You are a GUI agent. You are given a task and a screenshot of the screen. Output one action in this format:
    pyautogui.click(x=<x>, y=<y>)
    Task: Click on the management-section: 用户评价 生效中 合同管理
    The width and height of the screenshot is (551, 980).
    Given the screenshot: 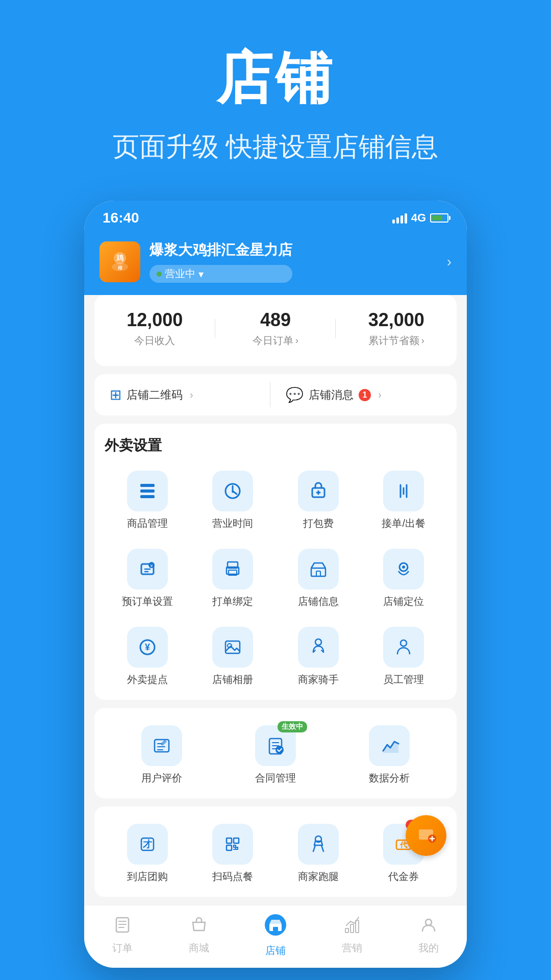 What is the action you would take?
    pyautogui.click(x=276, y=753)
    